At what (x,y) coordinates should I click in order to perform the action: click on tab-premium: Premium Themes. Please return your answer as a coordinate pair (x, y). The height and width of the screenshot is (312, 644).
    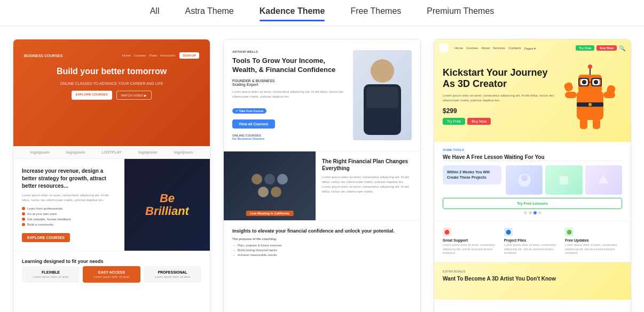
    Looking at the image, I should click on (460, 13).